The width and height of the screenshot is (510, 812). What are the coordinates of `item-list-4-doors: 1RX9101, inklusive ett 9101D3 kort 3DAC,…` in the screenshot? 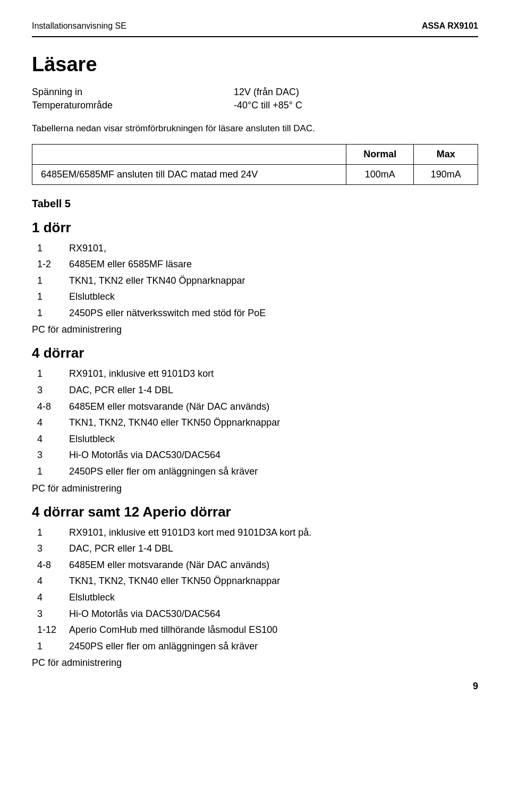 It's located at (258, 422).